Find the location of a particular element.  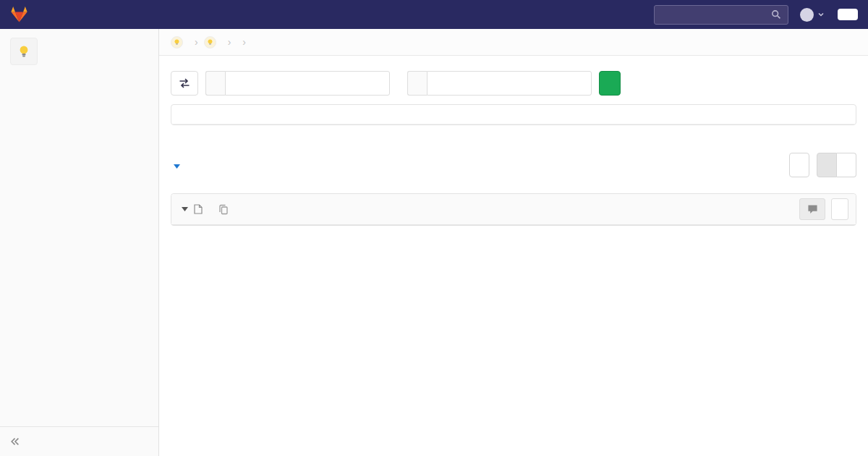

gitlab-logo is located at coordinates (22, 14).